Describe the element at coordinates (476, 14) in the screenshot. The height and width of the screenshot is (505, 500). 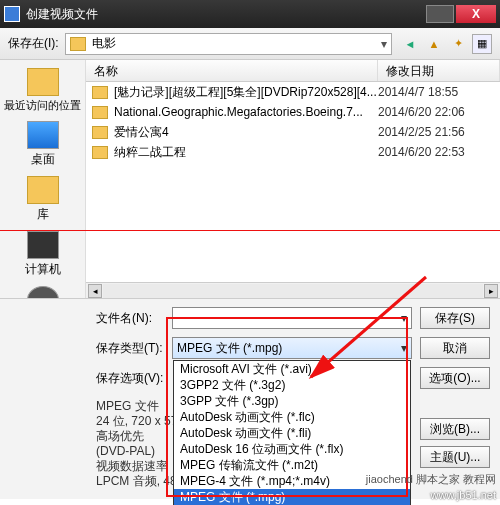
I see `close-button: X` at that location.